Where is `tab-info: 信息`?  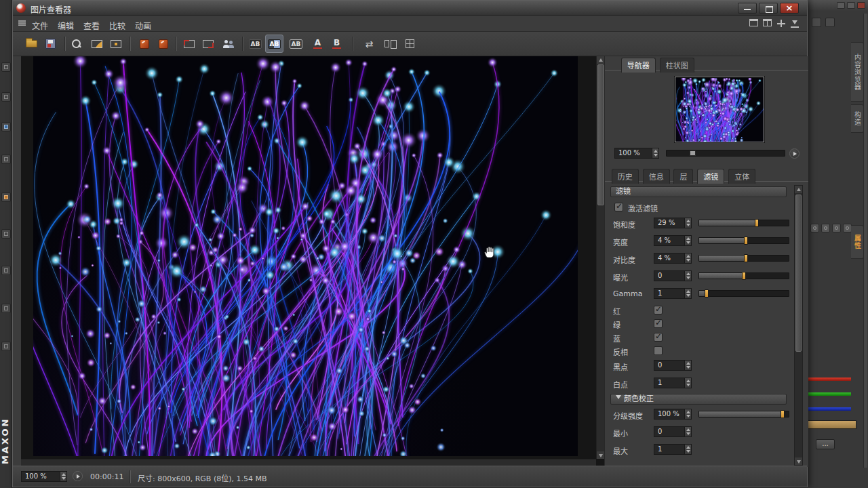
tab-info: 信息 is located at coordinates (656, 176).